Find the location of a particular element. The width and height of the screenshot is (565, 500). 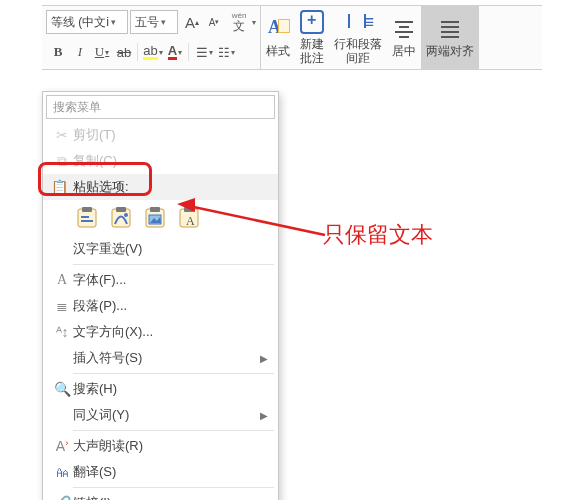

paste-picture-icon is located at coordinates (155, 218).